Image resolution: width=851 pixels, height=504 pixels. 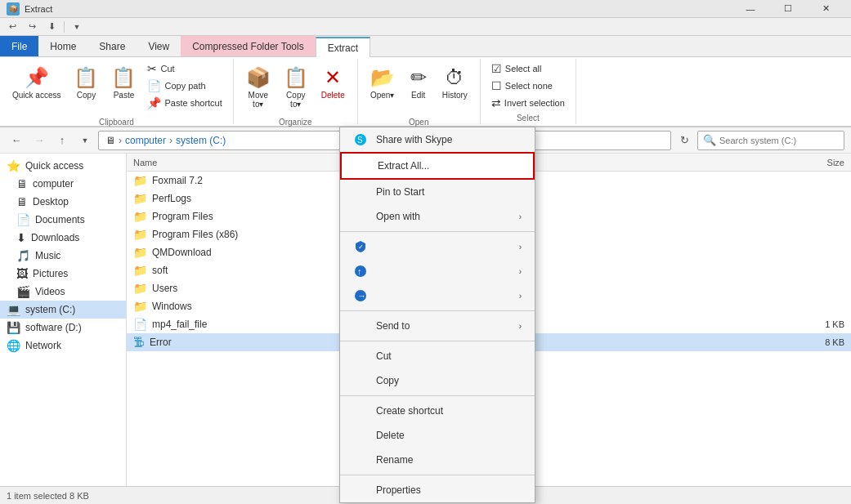 What do you see at coordinates (63, 46) in the screenshot?
I see `tab-home: Home` at bounding box center [63, 46].